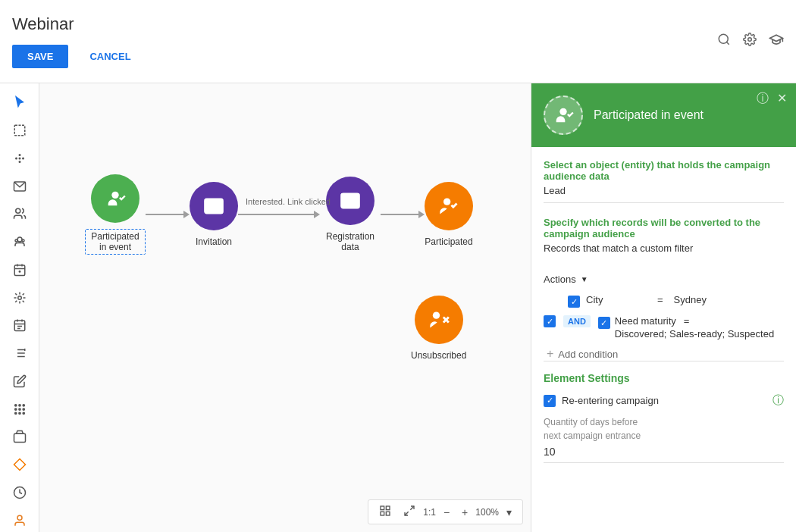  Describe the element at coordinates (20, 493) in the screenshot. I see `clock-tool` at that location.